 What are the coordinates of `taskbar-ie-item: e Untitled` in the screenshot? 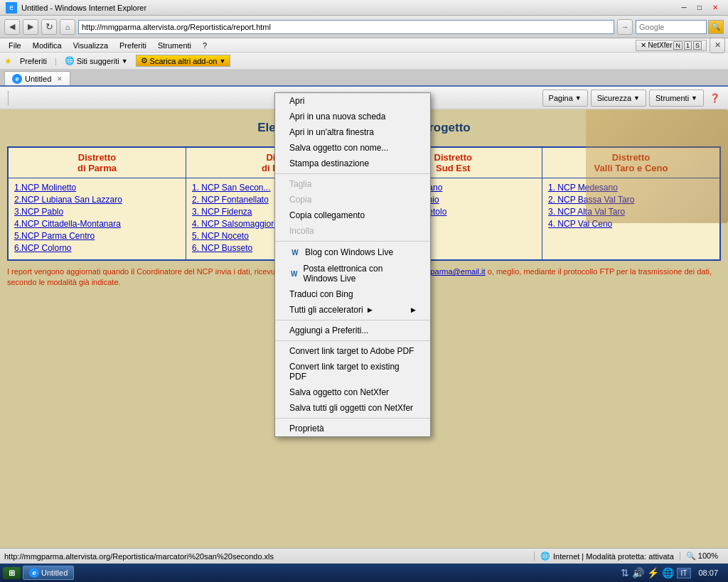 It's located at (48, 573).